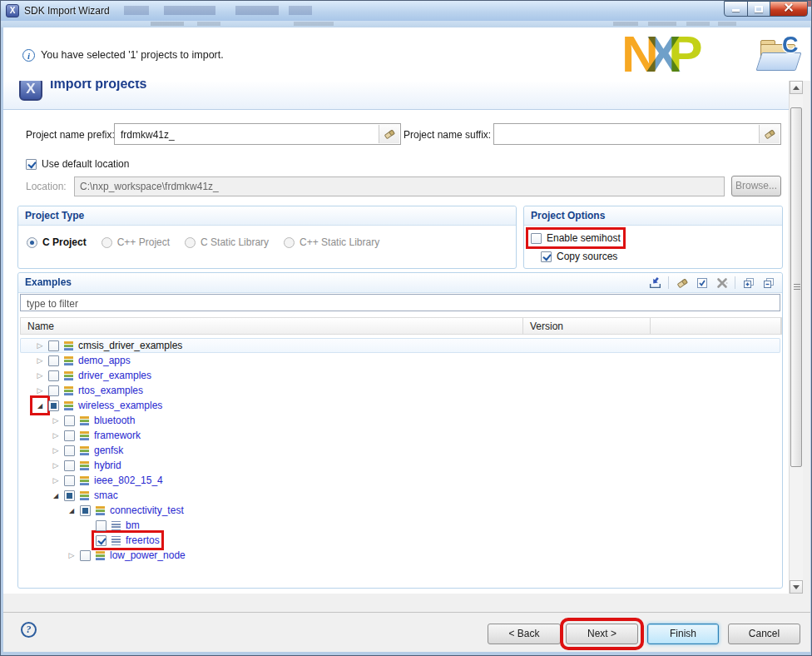  I want to click on prefix-label: Project name prefix:, so click(70, 135).